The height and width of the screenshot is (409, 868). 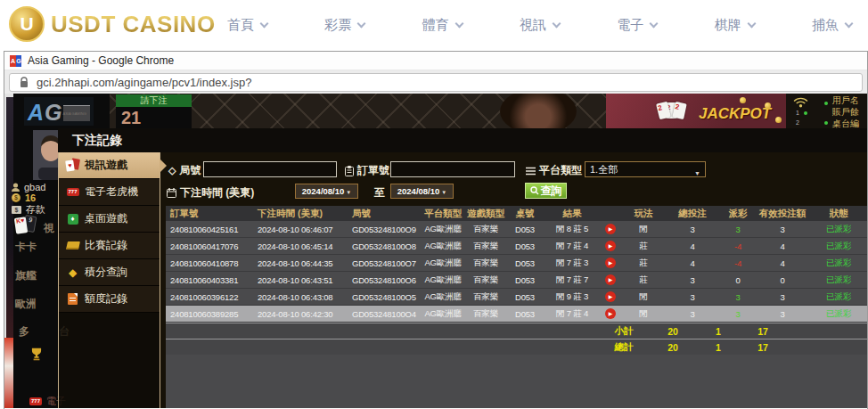 What do you see at coordinates (517, 298) in the screenshot?
I see `table-row: 2408100603961222024-08-10 06:43:08GD0532…` at bounding box center [517, 298].